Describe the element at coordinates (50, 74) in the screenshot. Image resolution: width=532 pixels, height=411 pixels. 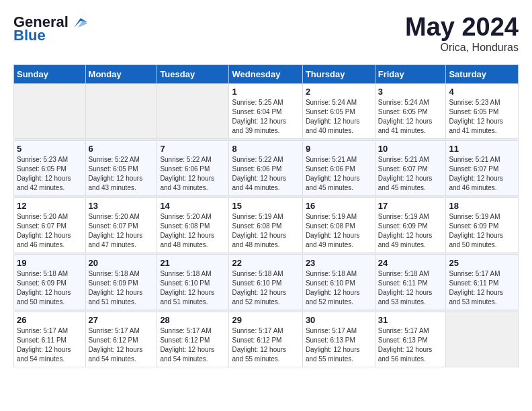
I see `day-header-sunday: Sunday` at that location.